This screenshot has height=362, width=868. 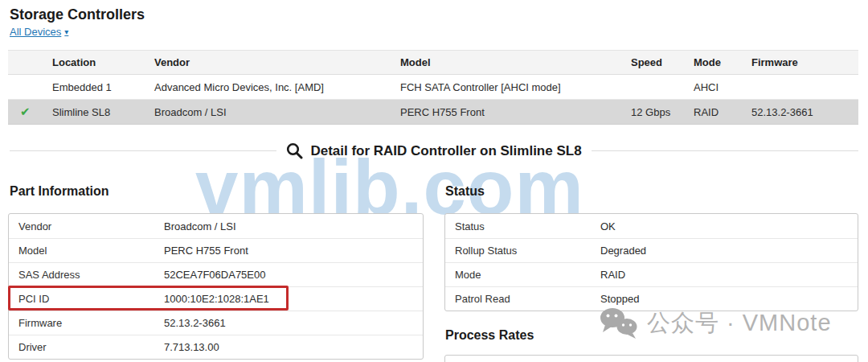 I want to click on page-title: Storage Controllers, so click(x=77, y=14).